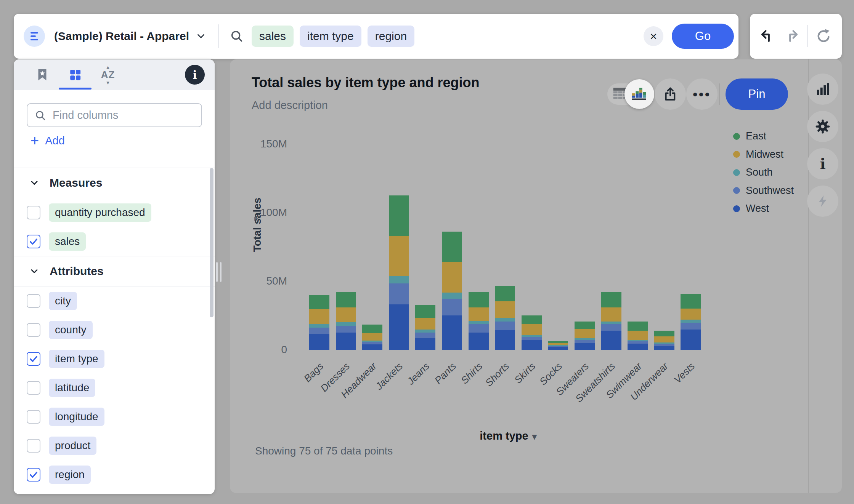 The height and width of the screenshot is (504, 854). I want to click on bar-jackets-east, so click(399, 216).